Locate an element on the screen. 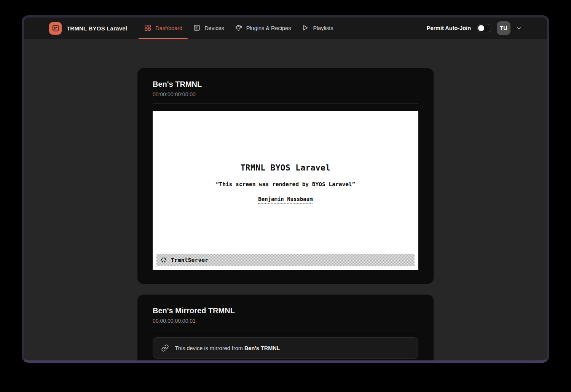 The width and height of the screenshot is (571, 392). link-icon is located at coordinates (165, 348).